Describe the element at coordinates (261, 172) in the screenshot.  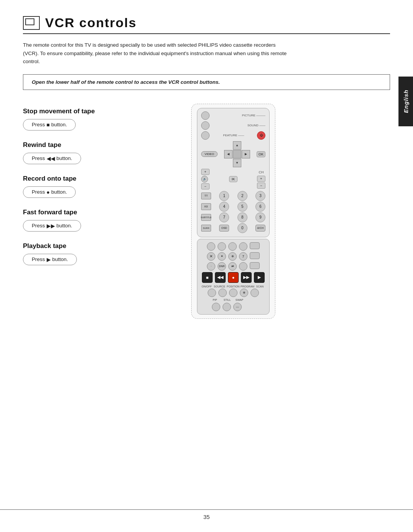
I see `ch-label: CH` at that location.